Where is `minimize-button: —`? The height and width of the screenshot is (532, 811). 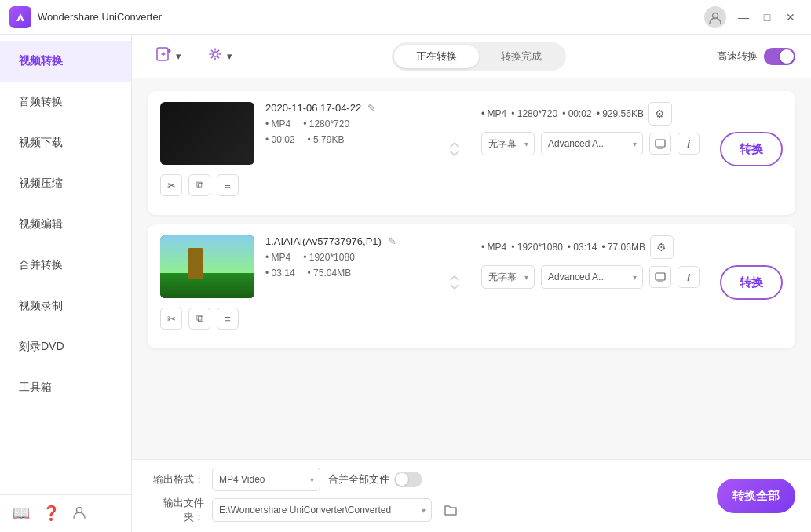
minimize-button: — is located at coordinates (743, 17).